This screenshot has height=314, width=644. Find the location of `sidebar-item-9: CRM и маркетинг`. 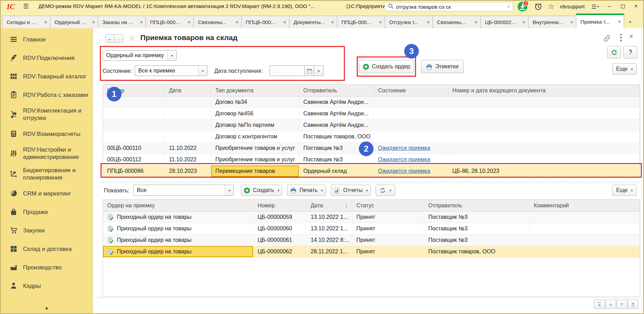

sidebar-item-9: CRM и маркетинг is located at coordinates (47, 193).